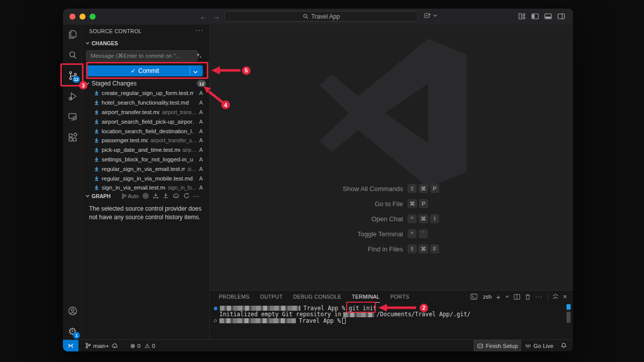 The height and width of the screenshot is (362, 644). Describe the element at coordinates (199, 30) in the screenshot. I see `sidebar-more-actions: ···` at that location.